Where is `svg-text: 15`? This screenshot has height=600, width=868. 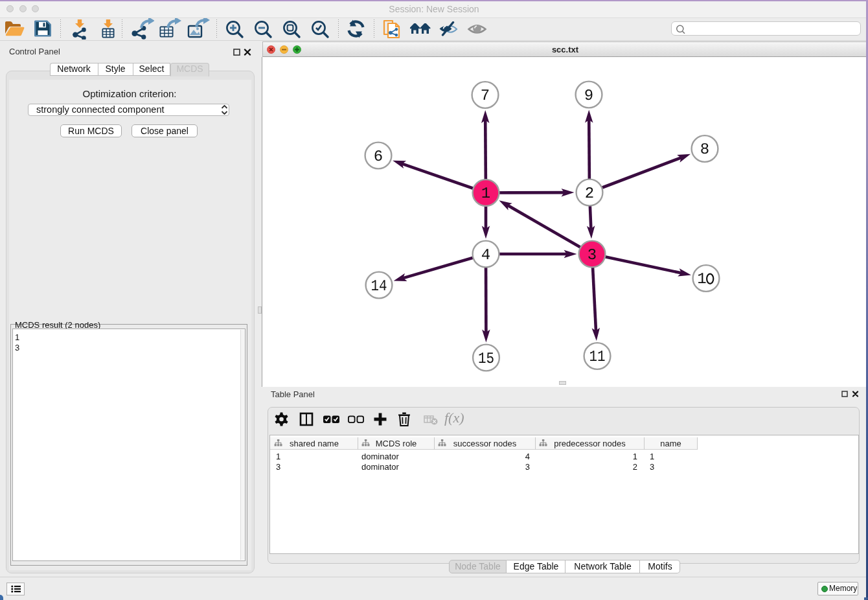 svg-text: 15 is located at coordinates (486, 359).